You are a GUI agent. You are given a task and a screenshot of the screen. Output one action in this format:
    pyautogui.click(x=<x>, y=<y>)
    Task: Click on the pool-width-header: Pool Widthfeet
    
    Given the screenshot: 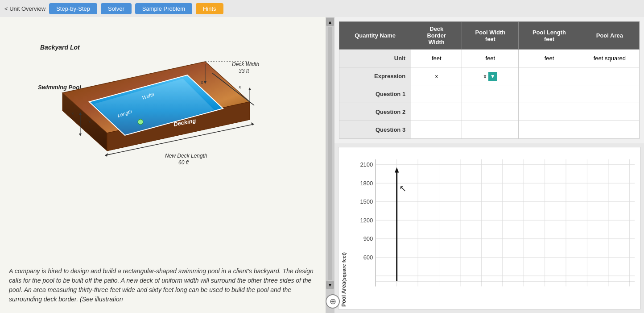 What is the action you would take?
    pyautogui.click(x=491, y=36)
    